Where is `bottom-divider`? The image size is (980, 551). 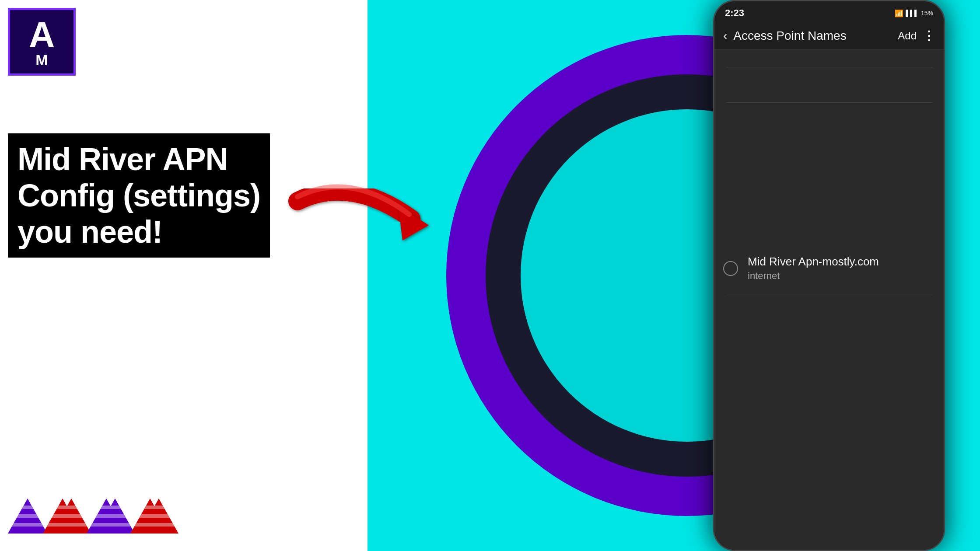 bottom-divider is located at coordinates (829, 294).